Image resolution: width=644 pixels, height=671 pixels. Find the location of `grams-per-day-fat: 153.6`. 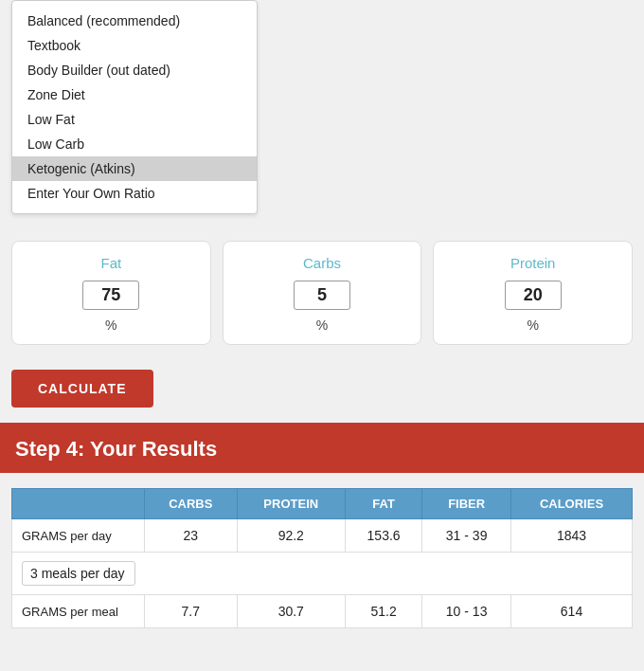

grams-per-day-fat: 153.6 is located at coordinates (383, 536).